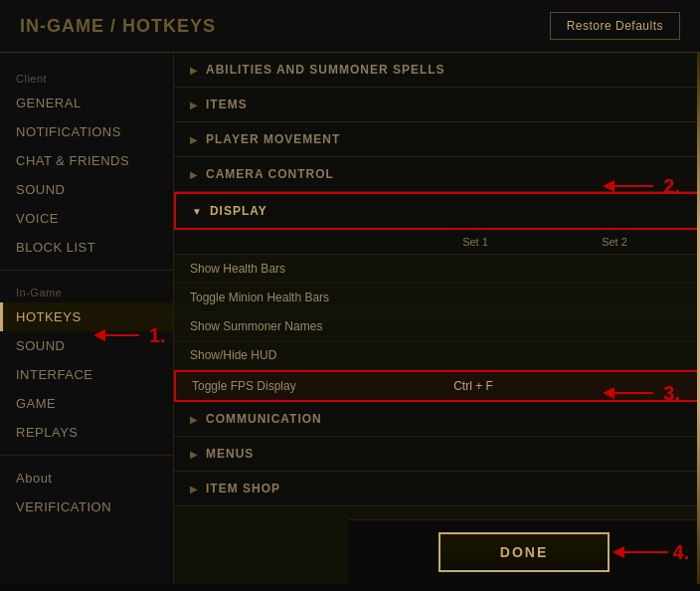 Image resolution: width=700 pixels, height=591 pixels. What do you see at coordinates (243, 489) in the screenshot?
I see `section-item-shop-label: ITEM SHOP` at bounding box center [243, 489].